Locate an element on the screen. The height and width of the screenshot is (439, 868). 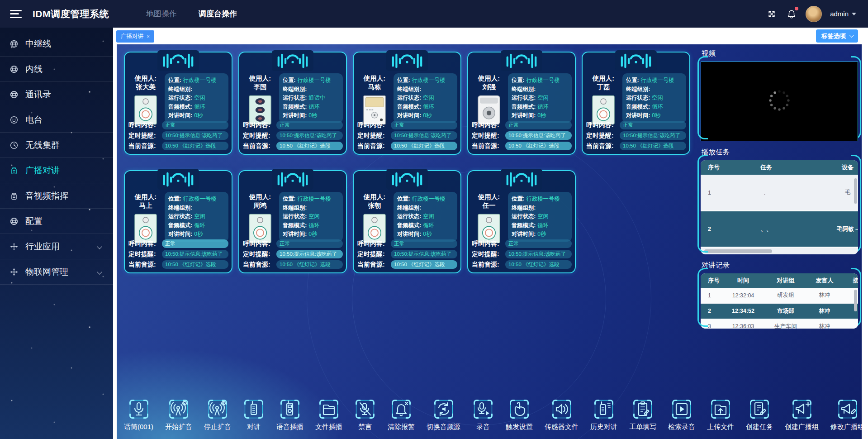
sidebar-item-iot-management: 物联网管理 is located at coordinates (57, 272).